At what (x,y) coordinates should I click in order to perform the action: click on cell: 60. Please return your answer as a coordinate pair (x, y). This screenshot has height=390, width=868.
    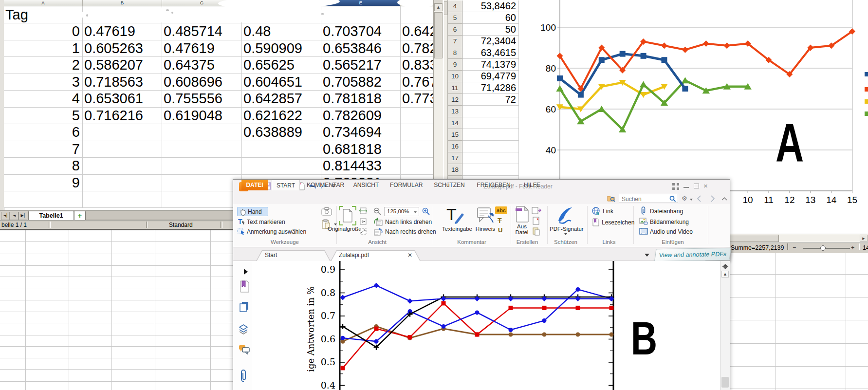
    Looking at the image, I should click on (491, 18).